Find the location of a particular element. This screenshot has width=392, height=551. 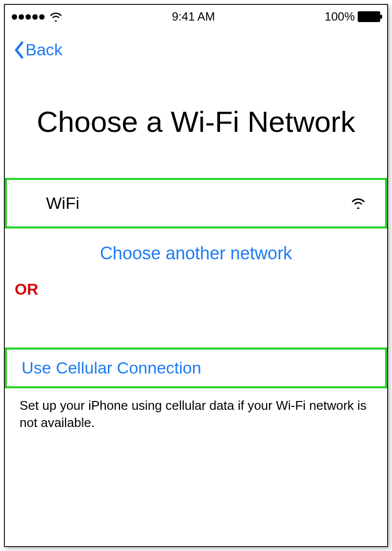

status-bar: 9:41 AM 100% is located at coordinates (196, 15).